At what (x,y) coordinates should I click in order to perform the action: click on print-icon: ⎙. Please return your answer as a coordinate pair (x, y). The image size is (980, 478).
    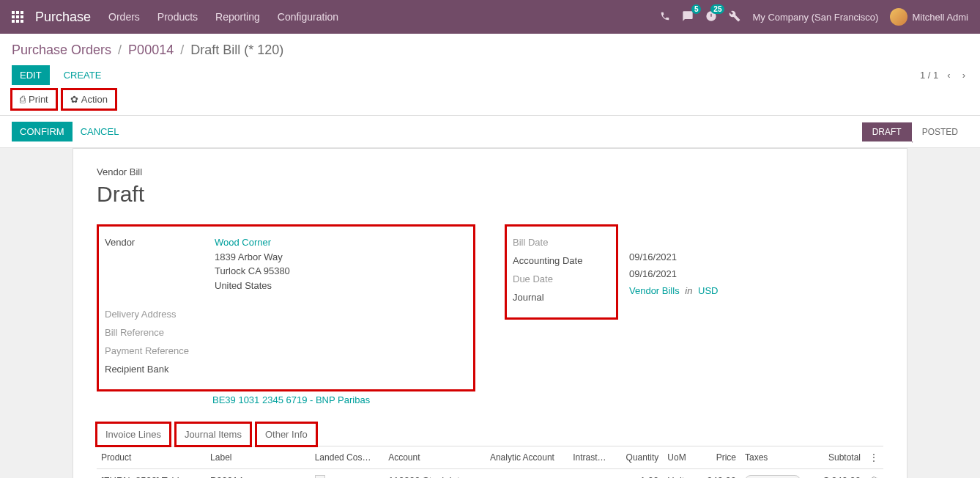
    Looking at the image, I should click on (23, 100).